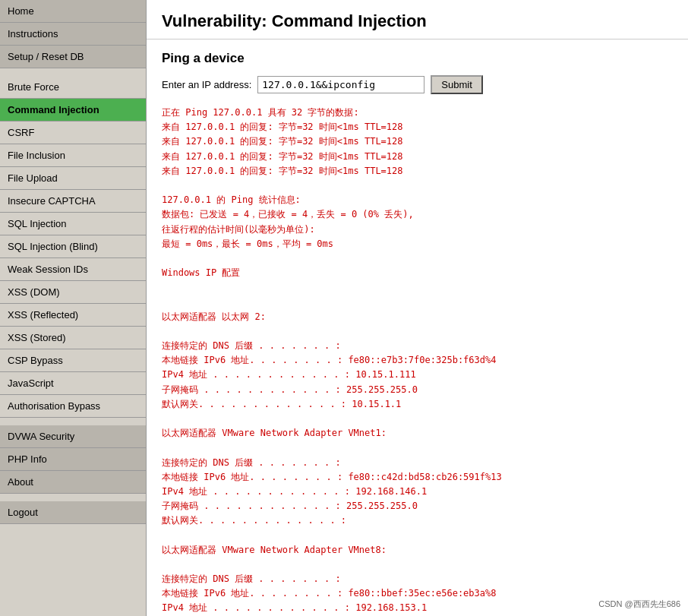 Image resolution: width=688 pixels, height=616 pixels. I want to click on sidebar-item-csp-bypass: CSP Bypass, so click(73, 361).